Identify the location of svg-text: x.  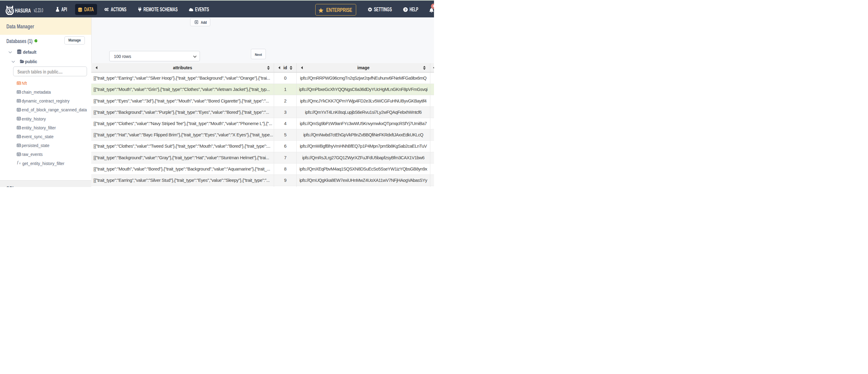
(20, 163).